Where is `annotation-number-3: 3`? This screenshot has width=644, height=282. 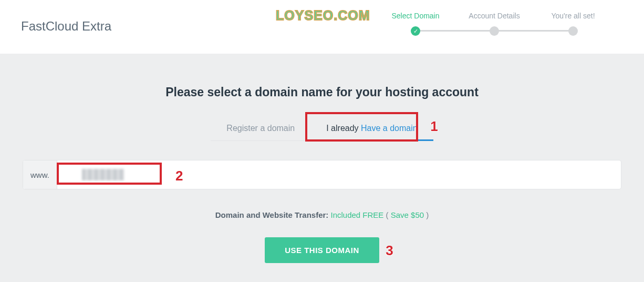
annotation-number-3: 3 is located at coordinates (389, 250).